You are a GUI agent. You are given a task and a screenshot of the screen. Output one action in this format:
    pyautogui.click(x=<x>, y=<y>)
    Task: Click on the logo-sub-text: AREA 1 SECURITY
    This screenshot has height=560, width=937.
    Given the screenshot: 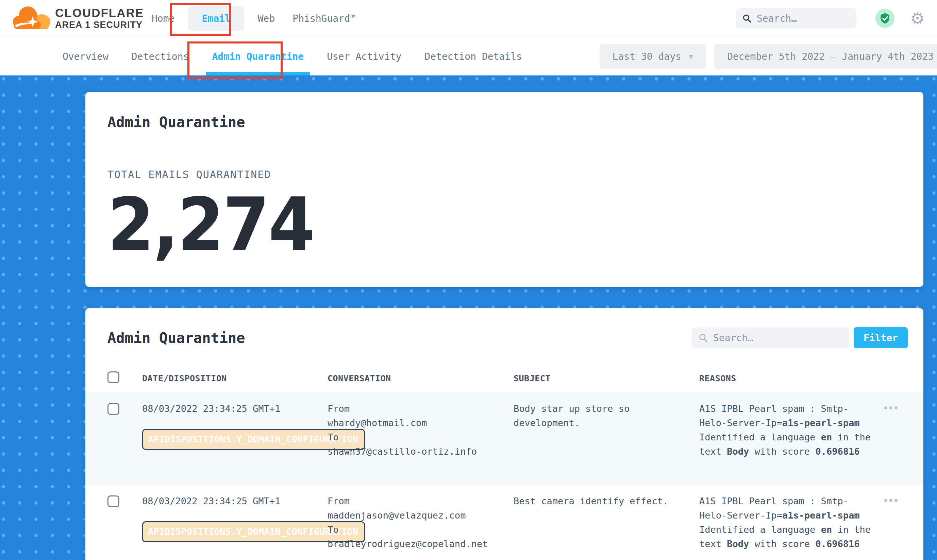 What is the action you would take?
    pyautogui.click(x=100, y=25)
    